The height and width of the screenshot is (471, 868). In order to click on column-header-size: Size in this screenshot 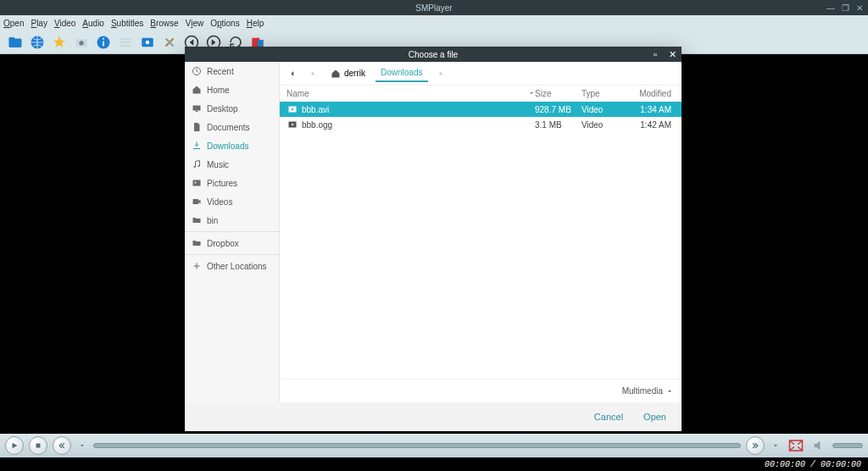, I will do `click(558, 93)`.